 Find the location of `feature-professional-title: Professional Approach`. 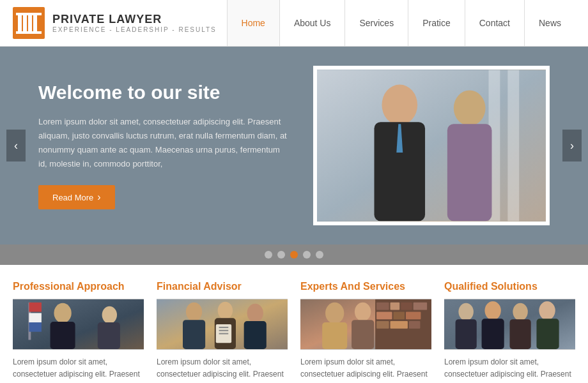

feature-professional-title: Professional Approach is located at coordinates (78, 287).